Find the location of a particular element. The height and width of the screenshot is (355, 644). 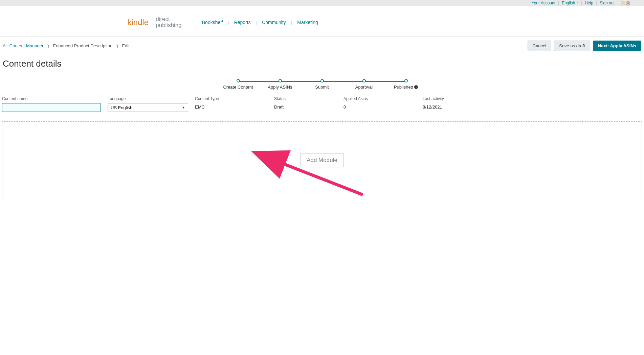

status-value: Draft is located at coordinates (305, 106).